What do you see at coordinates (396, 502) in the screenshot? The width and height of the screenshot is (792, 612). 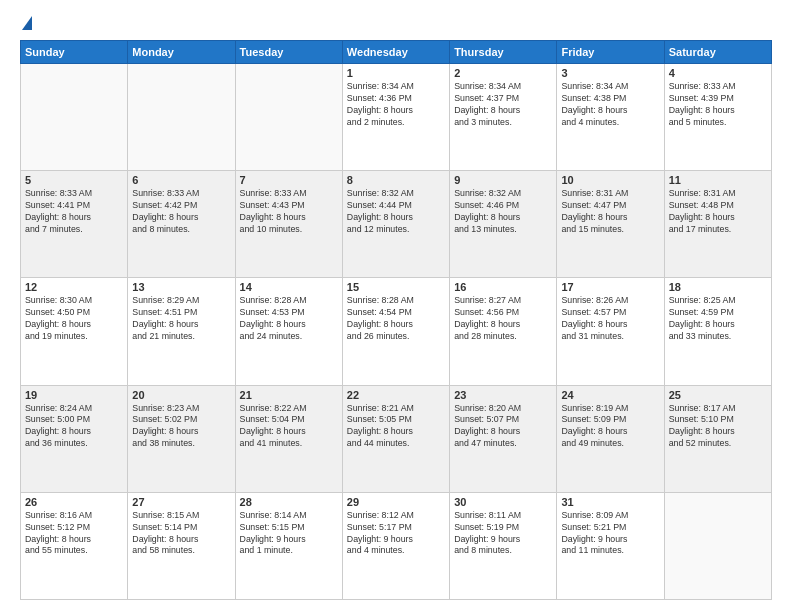 I see `day-number: 29` at bounding box center [396, 502].